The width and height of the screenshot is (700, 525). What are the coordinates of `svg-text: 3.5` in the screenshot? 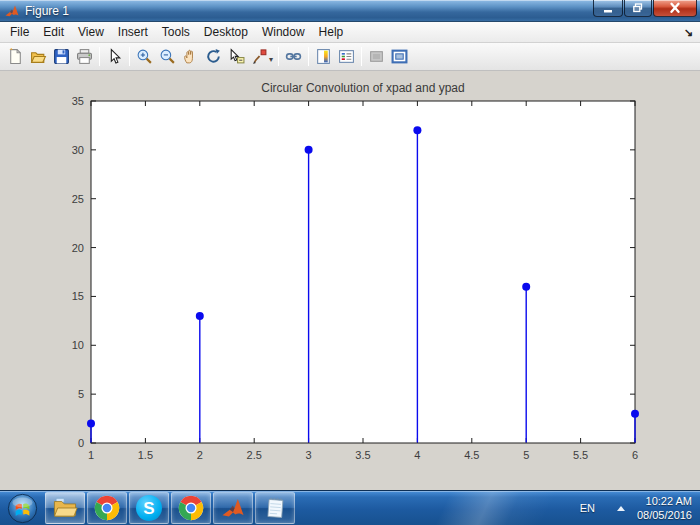 It's located at (362, 455).